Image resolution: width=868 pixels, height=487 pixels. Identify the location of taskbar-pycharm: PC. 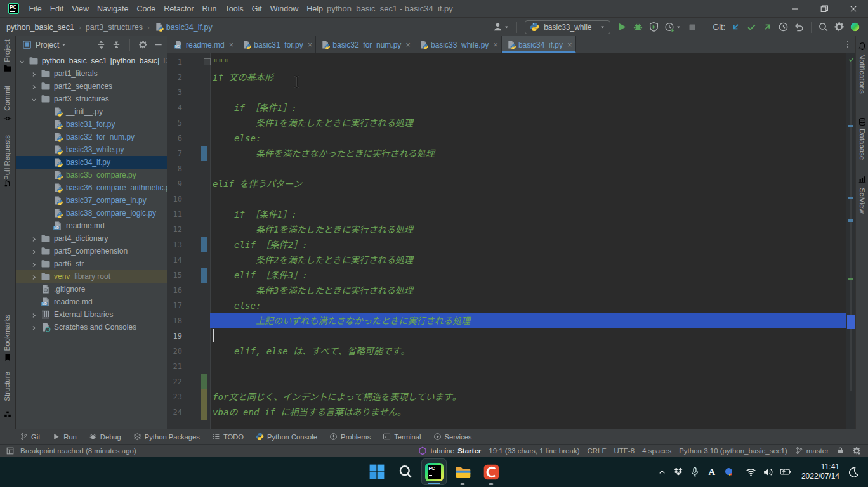
(434, 472).